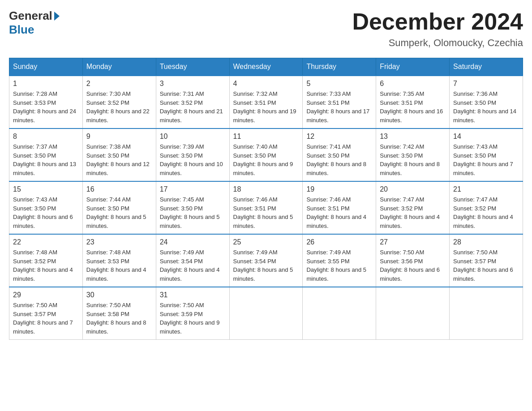 This screenshot has width=532, height=411. I want to click on day-info: Sunrise: 7:44 AMSunset: 3:50 PMDaylight:…, so click(119, 213).